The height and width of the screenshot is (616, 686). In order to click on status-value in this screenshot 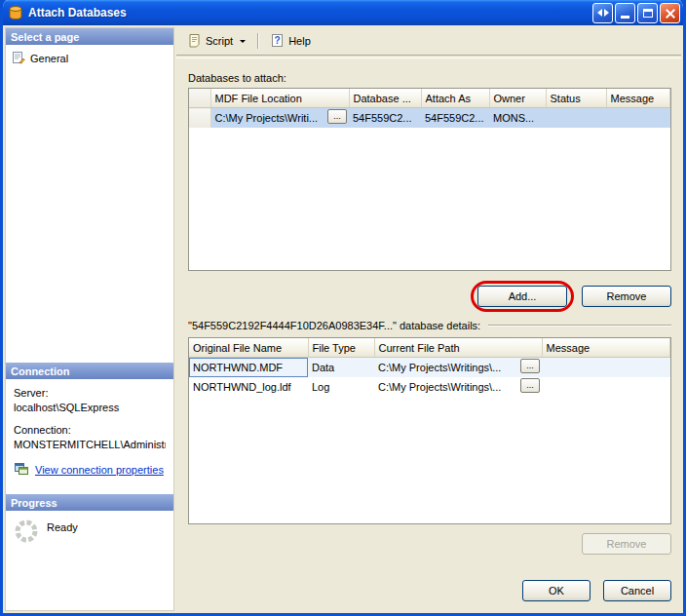, I will do `click(576, 119)`.